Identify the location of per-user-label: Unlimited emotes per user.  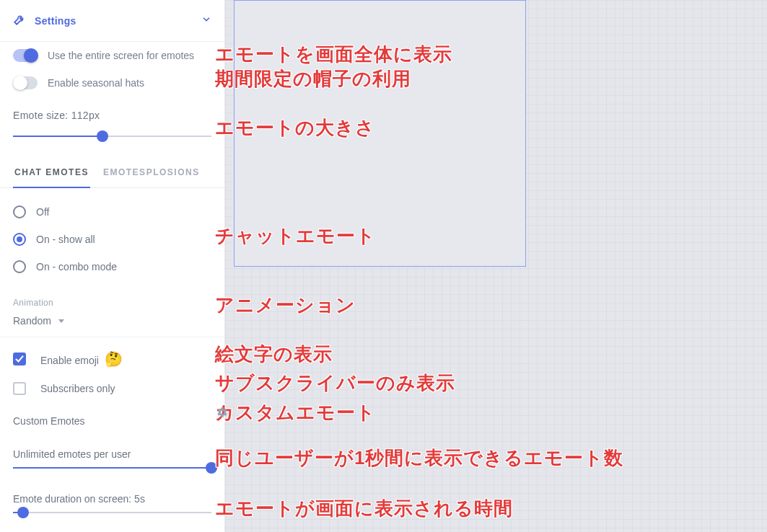
(113, 446).